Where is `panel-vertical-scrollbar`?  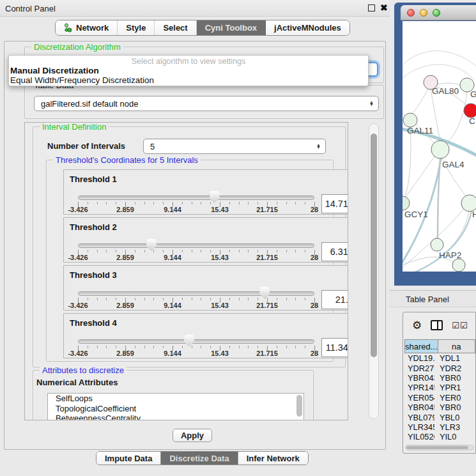 panel-vertical-scrollbar is located at coordinates (374, 271).